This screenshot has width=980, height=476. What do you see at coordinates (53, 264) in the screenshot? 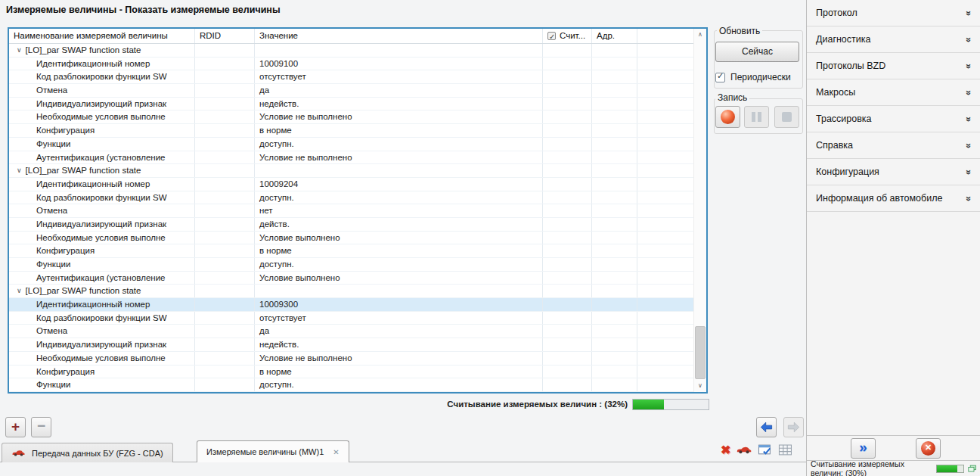
I see `row-name: Функции` at bounding box center [53, 264].